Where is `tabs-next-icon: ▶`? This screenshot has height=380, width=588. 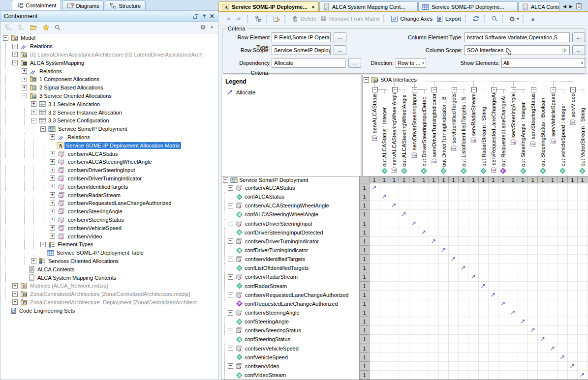
tabs-next-icon: ▶ is located at coordinates (571, 6).